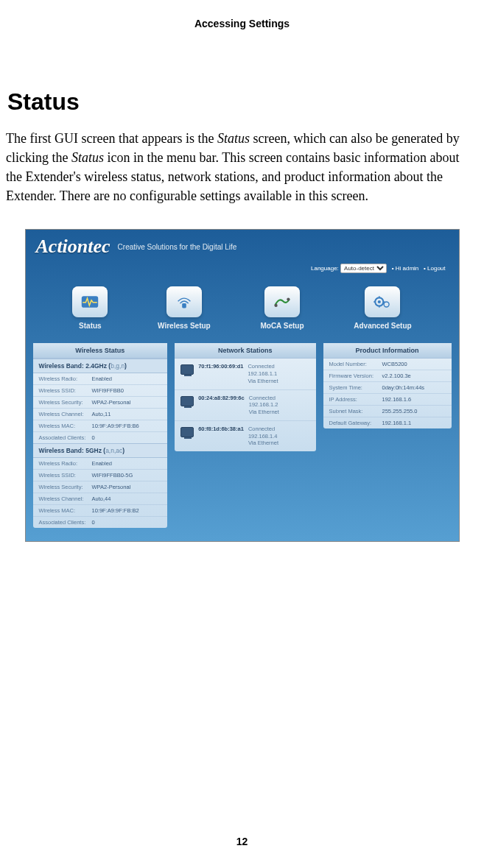 This screenshot has width=484, height=868. What do you see at coordinates (184, 308) in the screenshot?
I see `nav-wireless: Wireless Setup` at bounding box center [184, 308].